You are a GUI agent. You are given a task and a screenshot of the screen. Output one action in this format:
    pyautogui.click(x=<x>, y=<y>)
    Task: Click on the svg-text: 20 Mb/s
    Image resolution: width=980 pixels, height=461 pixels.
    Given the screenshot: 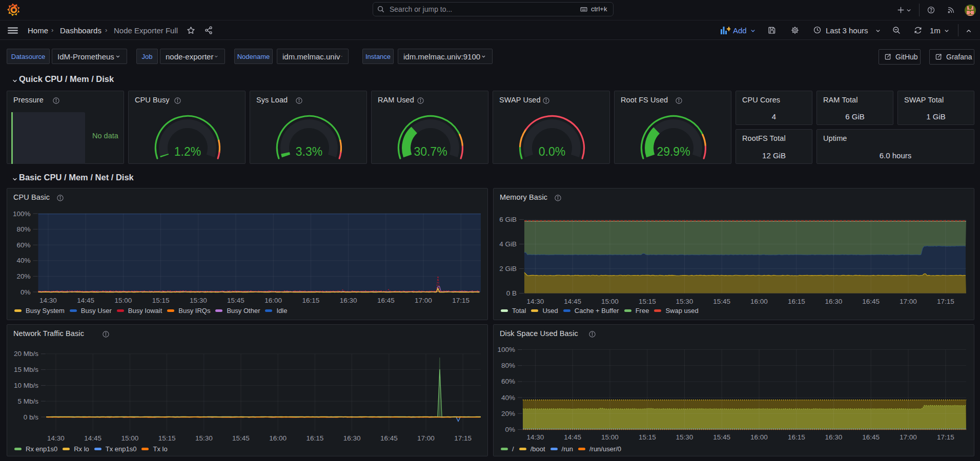 What is the action you would take?
    pyautogui.click(x=26, y=353)
    